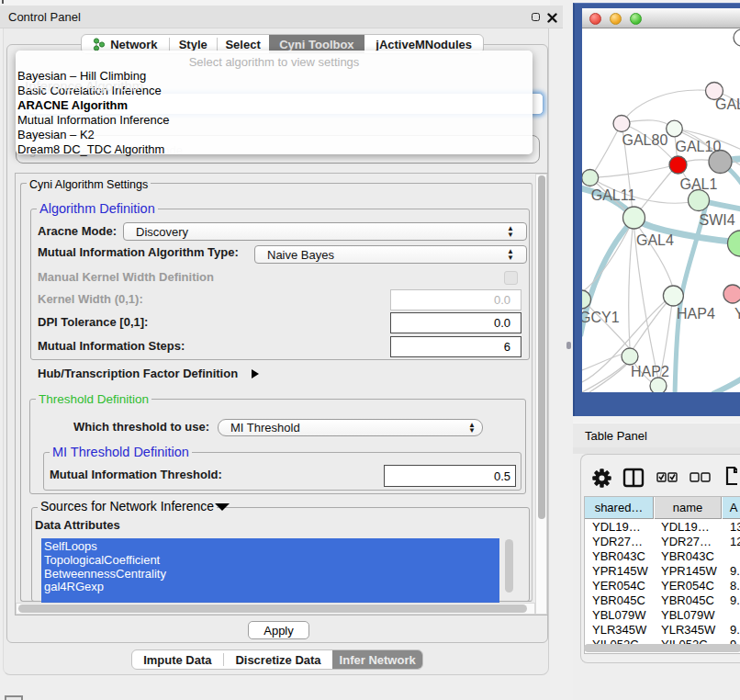 The width and height of the screenshot is (740, 700). I want to click on svg-text: GAL10, so click(699, 147).